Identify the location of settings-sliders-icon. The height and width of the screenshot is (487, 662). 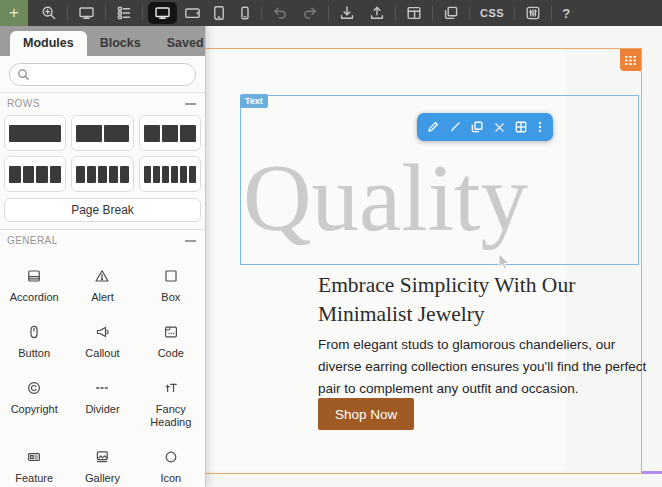
(533, 13).